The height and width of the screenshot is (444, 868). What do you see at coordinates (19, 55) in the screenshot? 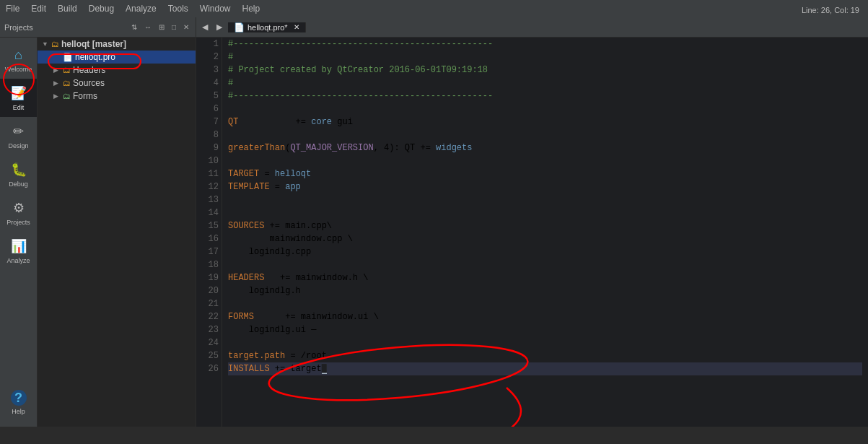
I see `welcome-icon: ⌂` at bounding box center [19, 55].